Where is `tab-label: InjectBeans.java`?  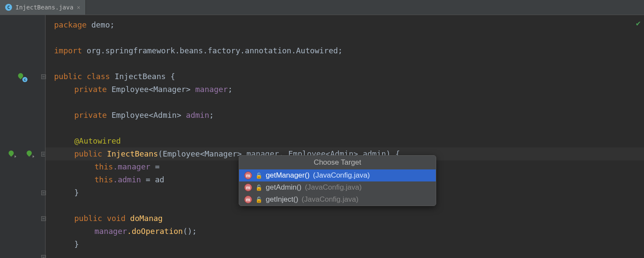 tab-label: InjectBeans.java is located at coordinates (45, 7).